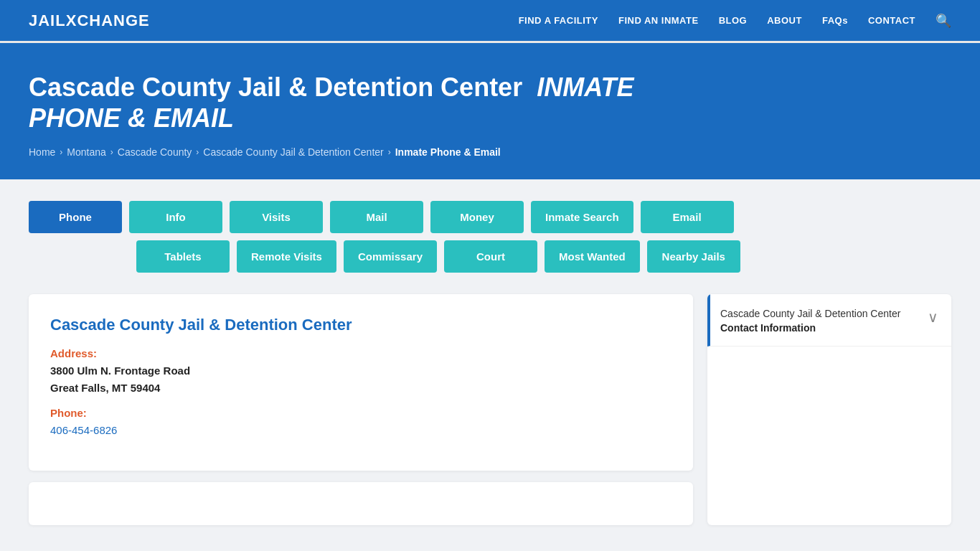  Describe the element at coordinates (83, 430) in the screenshot. I see `phone-link: 406-454-6826` at that location.